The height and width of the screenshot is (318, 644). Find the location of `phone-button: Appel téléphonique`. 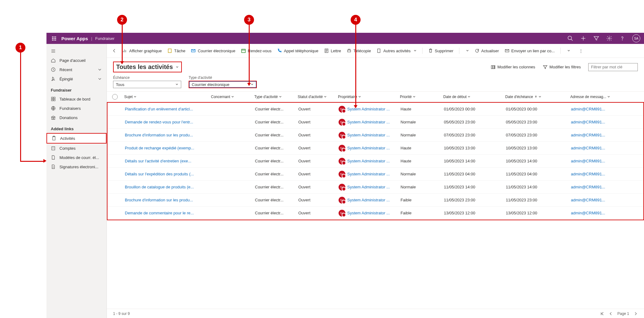

phone-button: Appel téléphonique is located at coordinates (297, 51).